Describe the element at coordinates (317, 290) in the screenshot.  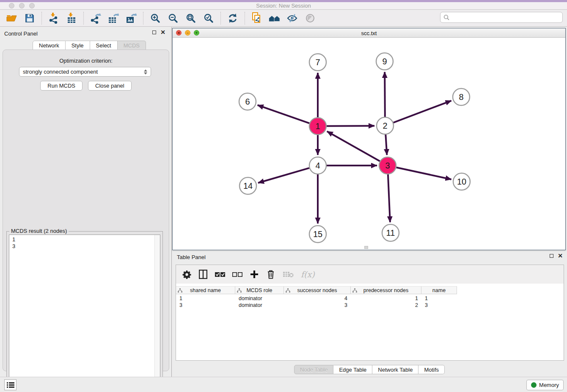
I see `table-header-row: shared nameMCDS rolesuccessor nodesprede…` at that location.